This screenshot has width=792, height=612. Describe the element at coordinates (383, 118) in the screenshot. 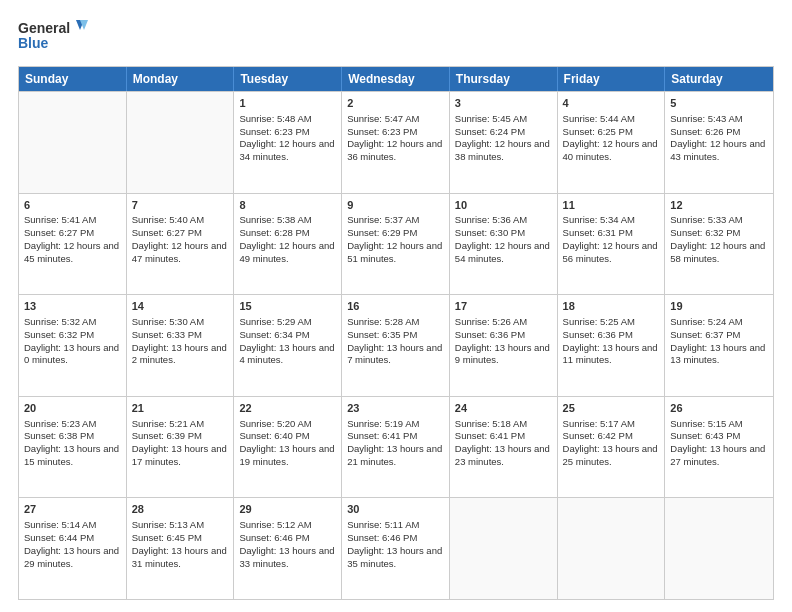

I see `sunrise-label: Sunrise: 5:47 AM` at that location.